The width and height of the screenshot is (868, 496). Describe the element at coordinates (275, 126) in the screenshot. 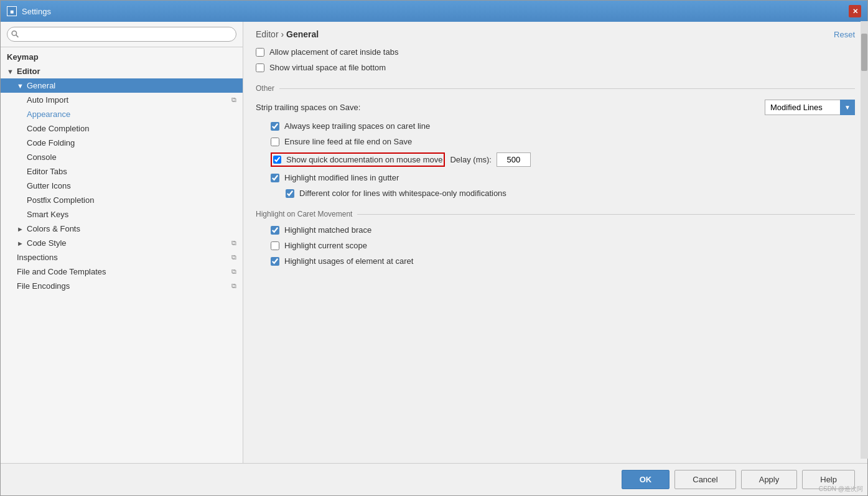

I see `always-keep-checkbox` at that location.